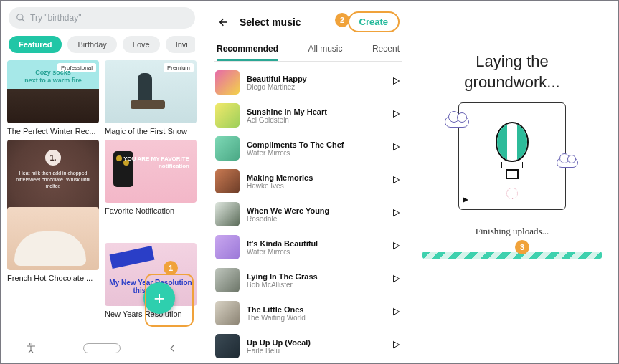  Describe the element at coordinates (318, 79) in the screenshot. I see `song-title: Beautiful Happy` at that location.